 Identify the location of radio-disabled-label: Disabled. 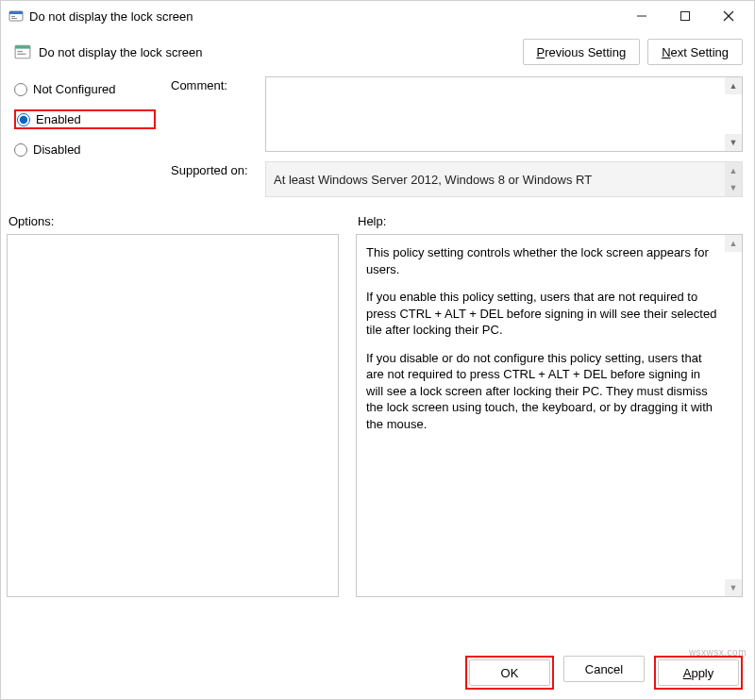
(57, 149).